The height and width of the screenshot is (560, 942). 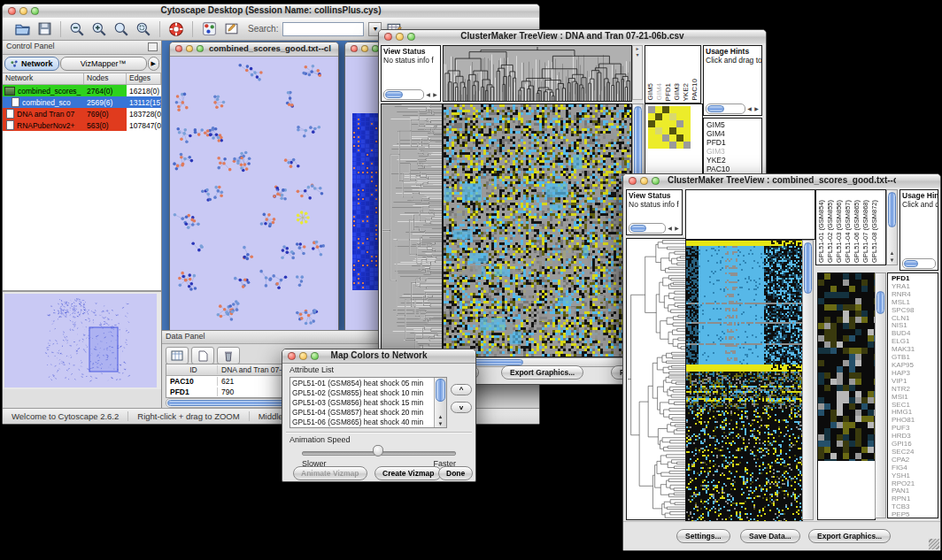 I want to click on gene-label: YKE2, so click(x=734, y=160).